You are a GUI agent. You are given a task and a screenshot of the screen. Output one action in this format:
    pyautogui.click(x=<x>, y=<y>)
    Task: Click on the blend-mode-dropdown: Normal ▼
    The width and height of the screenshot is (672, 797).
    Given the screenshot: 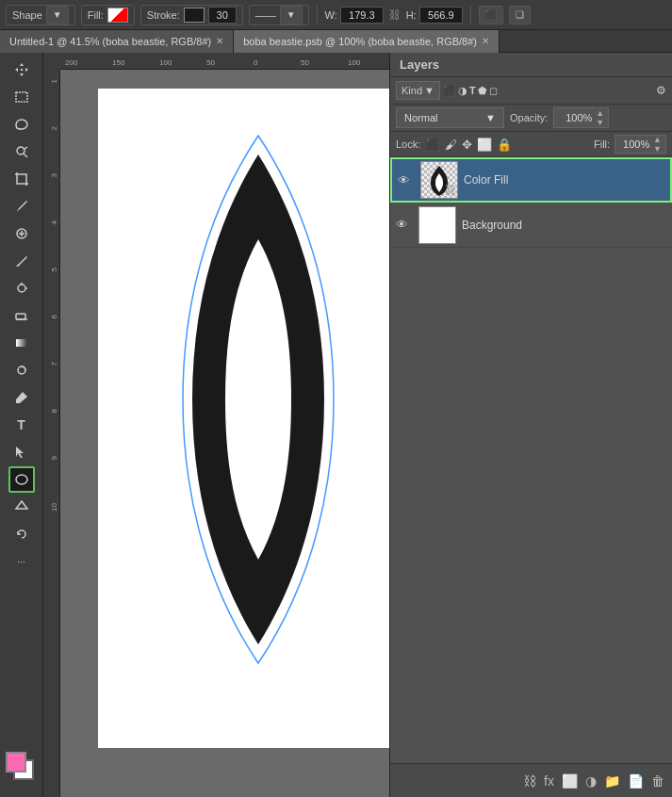 What is the action you would take?
    pyautogui.click(x=451, y=118)
    